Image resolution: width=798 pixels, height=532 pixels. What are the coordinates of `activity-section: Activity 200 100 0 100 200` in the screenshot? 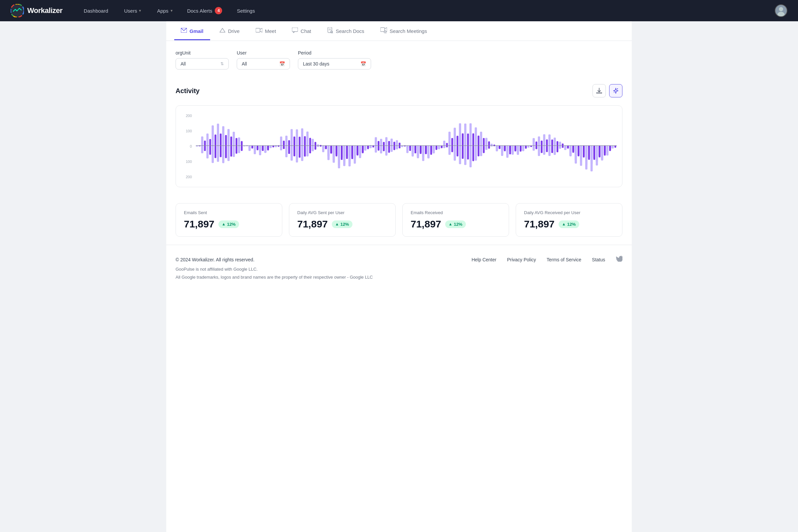 It's located at (399, 136).